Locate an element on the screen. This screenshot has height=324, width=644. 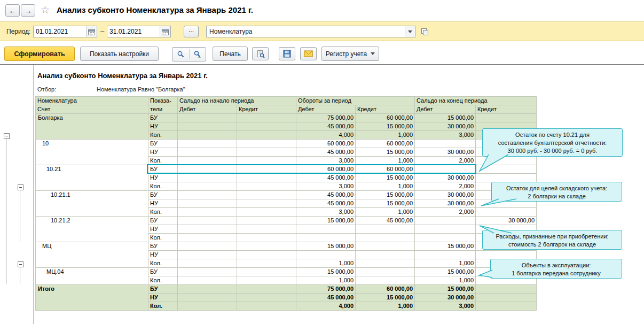
cell-account: 10 is located at coordinates (92, 152).